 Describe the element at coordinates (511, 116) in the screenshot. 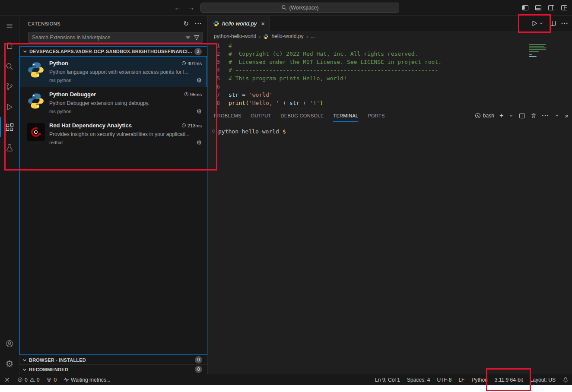

I see `terminal-dropdown-chevron-icon` at that location.